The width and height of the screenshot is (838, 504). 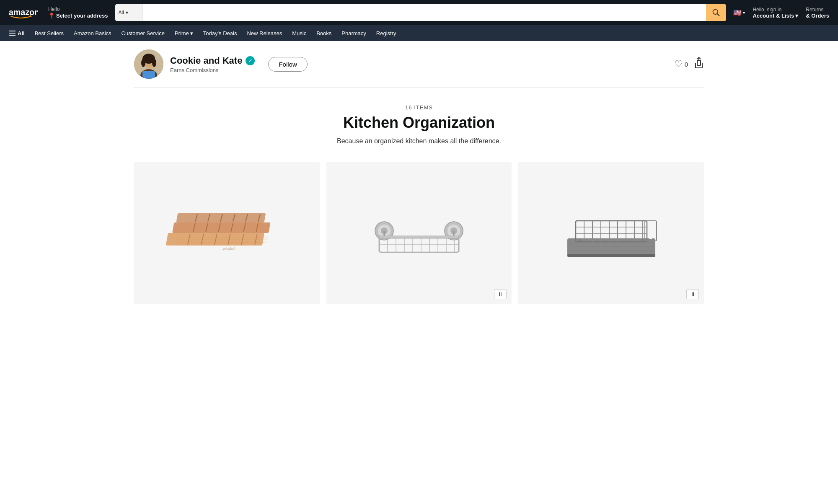 I want to click on returns-orders: Returns & Orders, so click(x=817, y=13).